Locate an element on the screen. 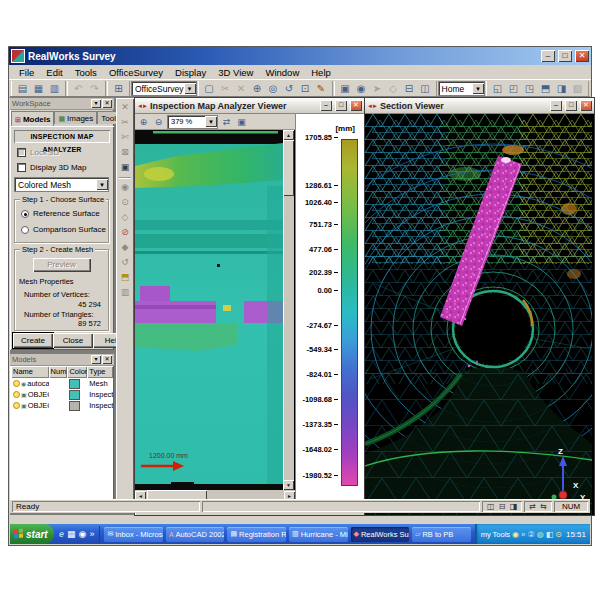 This screenshot has width=600, height=600. tab-models: ⊞ Models is located at coordinates (32, 118).